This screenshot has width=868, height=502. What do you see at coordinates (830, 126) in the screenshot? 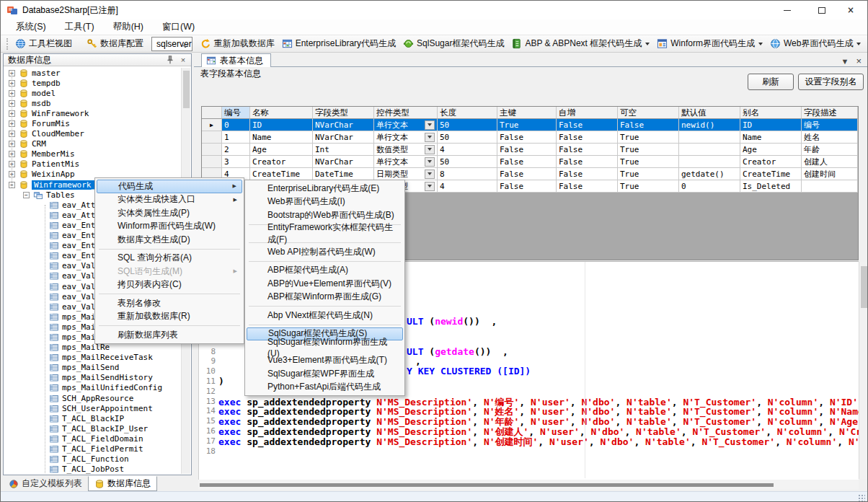
I see `grid-cell: 编号` at bounding box center [830, 126].